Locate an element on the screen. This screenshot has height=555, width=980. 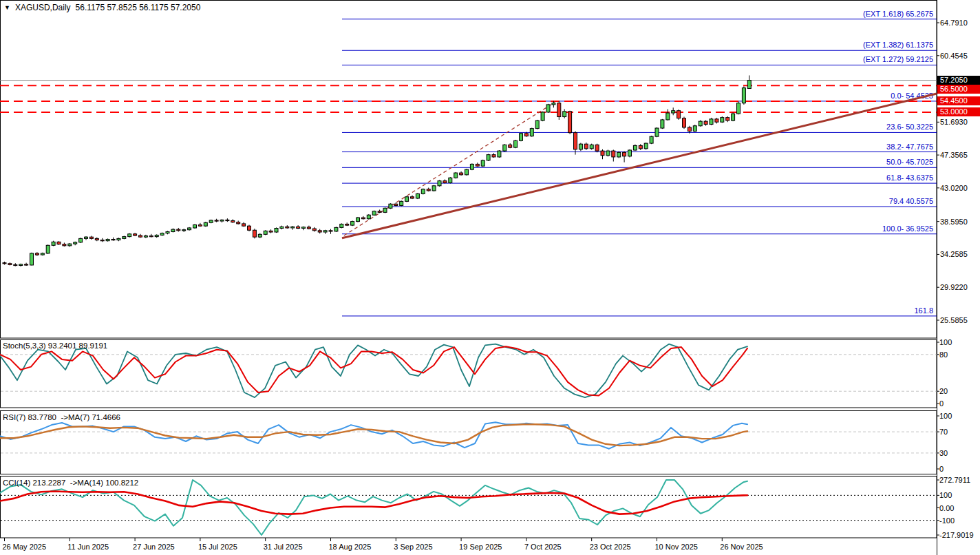
price-axis-label: 29.9220 is located at coordinates (954, 287).